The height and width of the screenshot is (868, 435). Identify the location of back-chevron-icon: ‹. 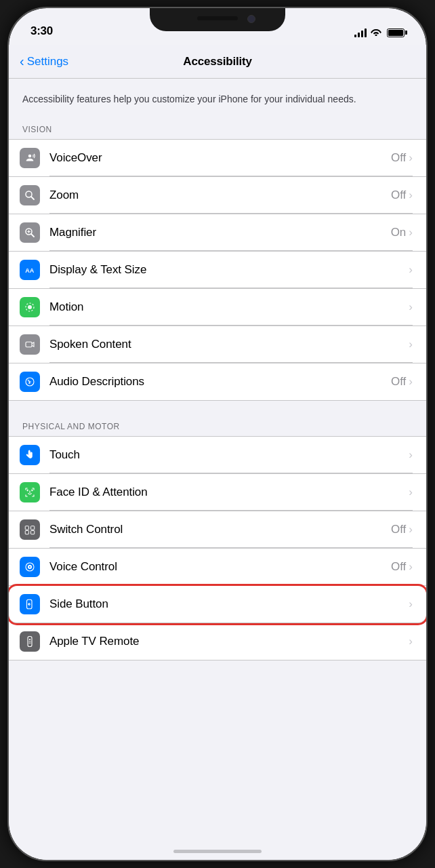
(22, 61).